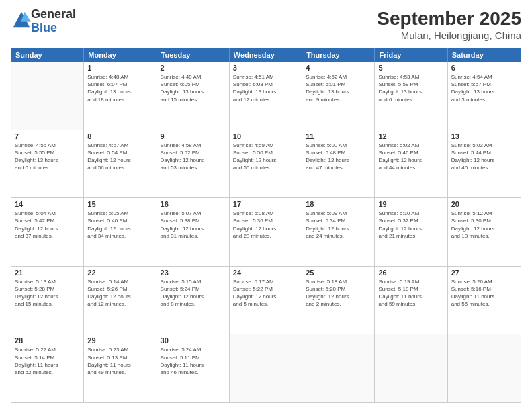 The width and height of the screenshot is (532, 411). I want to click on cell-info: Sunrise: 5:17 AM Sunset: 5:22 PM Dayligh…, so click(266, 293).